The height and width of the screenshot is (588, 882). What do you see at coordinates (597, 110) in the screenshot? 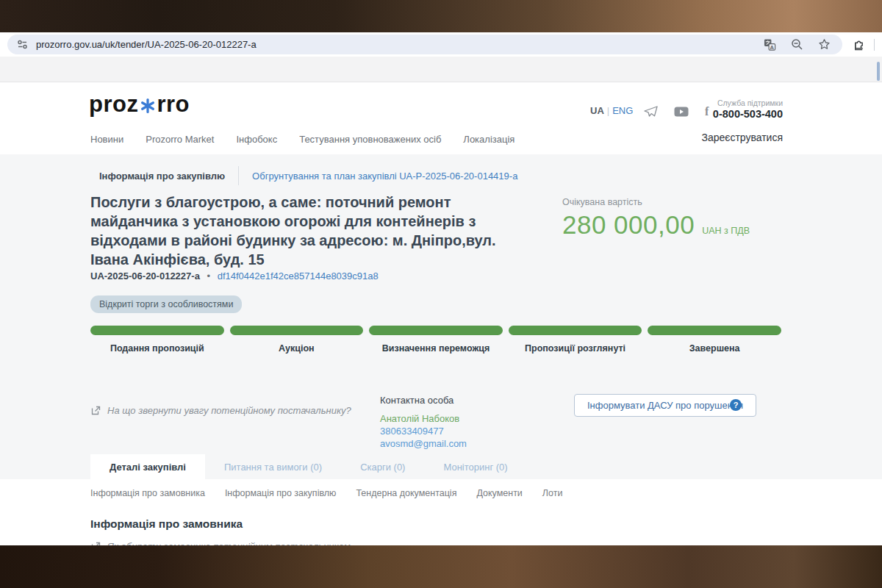
I see `lang-ua: UA` at bounding box center [597, 110].